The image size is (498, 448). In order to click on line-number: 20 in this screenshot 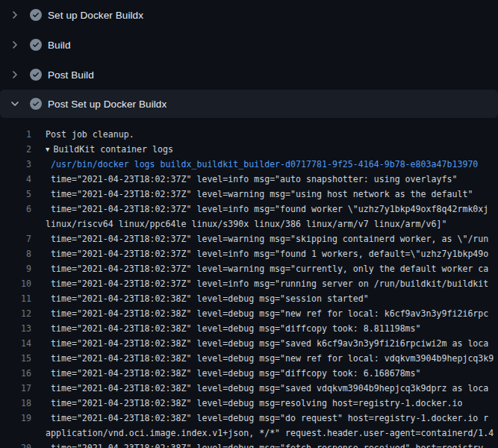, I will do `click(16, 444)`.